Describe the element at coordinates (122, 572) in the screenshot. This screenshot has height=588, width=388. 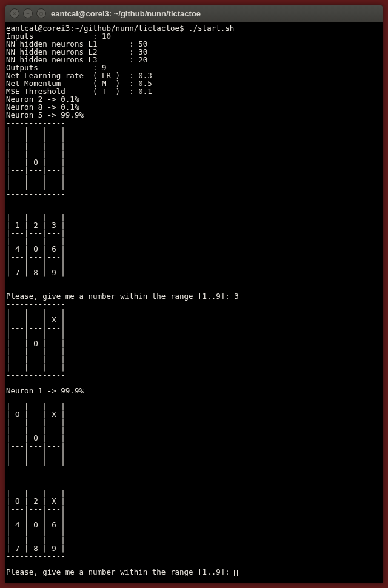
I see `input-prompt: Please, give me a number within the rang…` at that location.